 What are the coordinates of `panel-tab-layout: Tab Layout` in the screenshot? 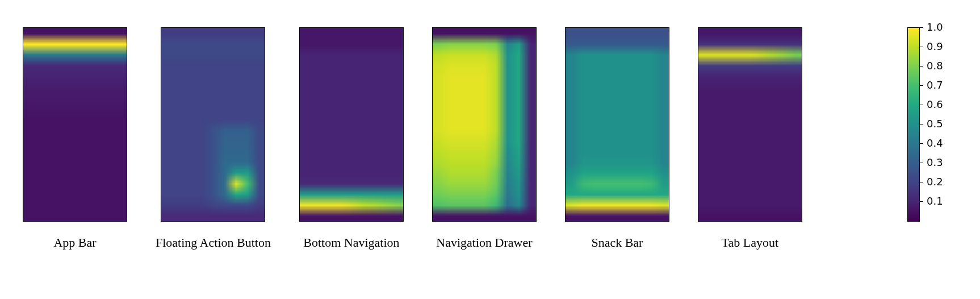 It's located at (750, 139).